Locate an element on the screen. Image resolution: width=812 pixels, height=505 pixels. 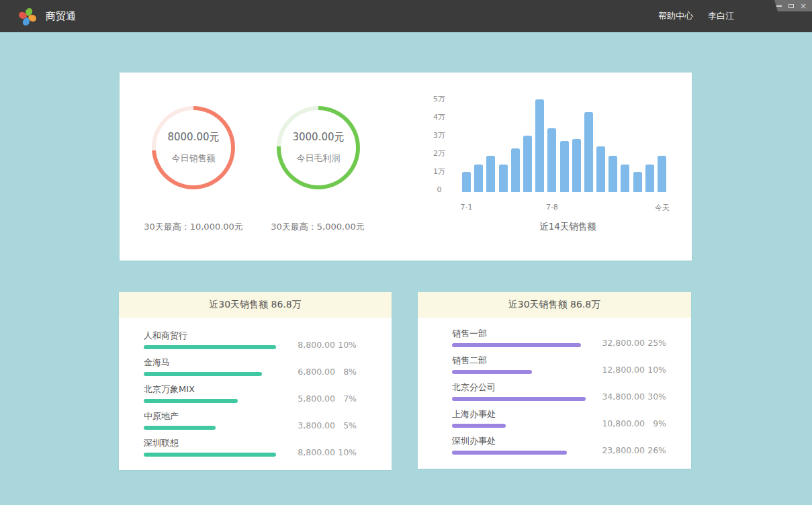
rank-card-customers: 近30天销售额 86.8万 人和商贸行8,800.0010%金海马6,800.0… is located at coordinates (255, 381).